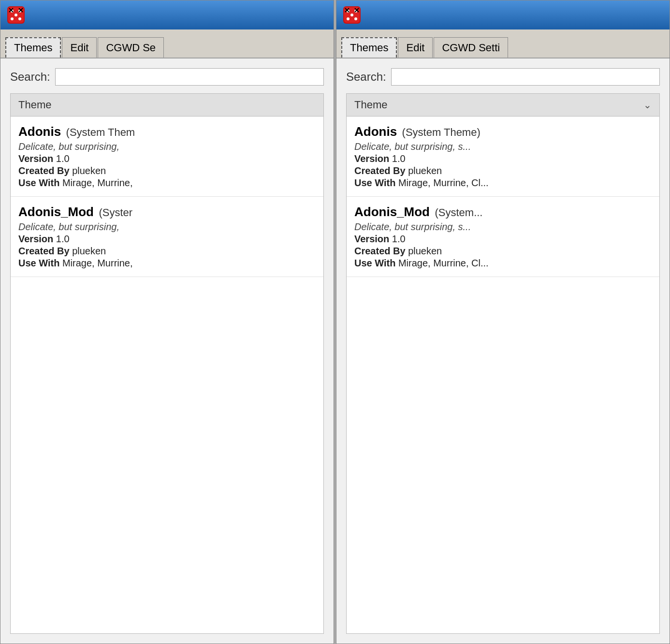 The image size is (670, 644). I want to click on theme-version-1-2: Version 1.0, so click(167, 239).